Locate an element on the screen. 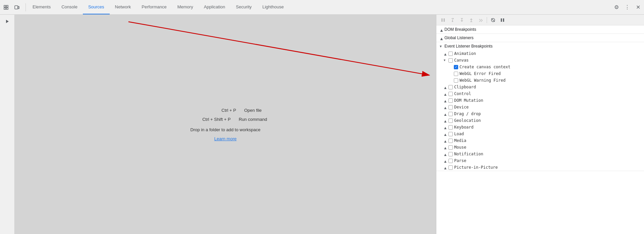 This screenshot has width=644, height=234. media-item: ▶ Media is located at coordinates (540, 141).